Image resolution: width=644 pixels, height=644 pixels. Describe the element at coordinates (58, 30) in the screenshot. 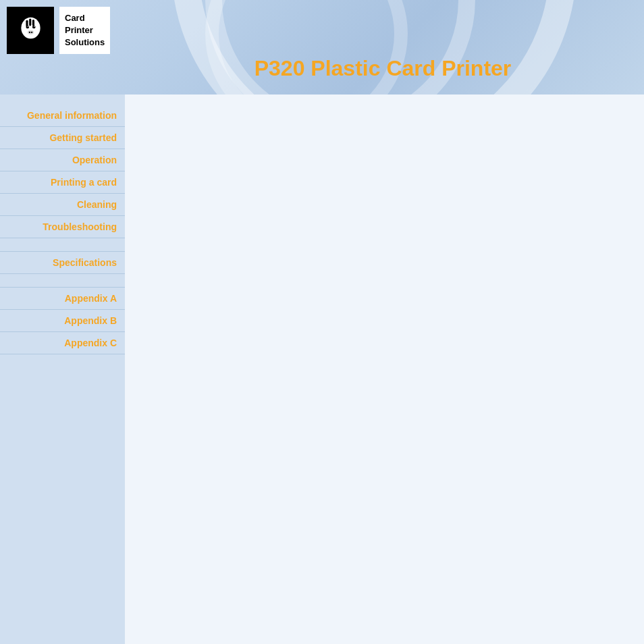

I see `logo-area: Card Printer Solutions` at that location.